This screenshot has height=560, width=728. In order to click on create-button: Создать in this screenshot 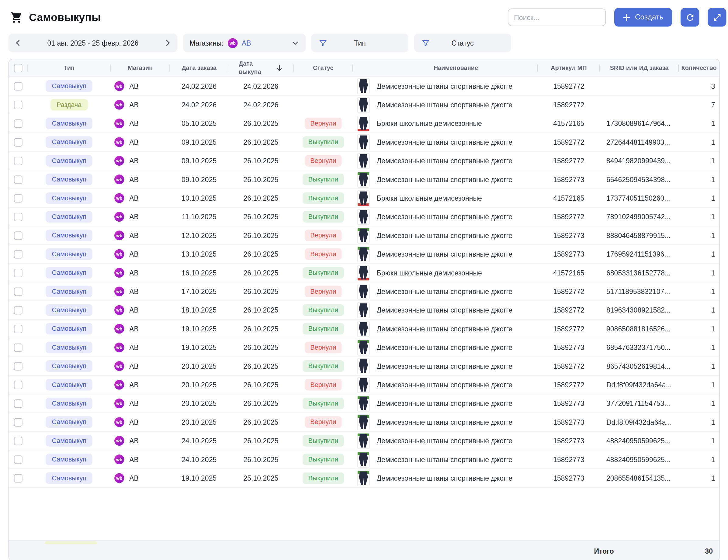, I will do `click(643, 17)`.